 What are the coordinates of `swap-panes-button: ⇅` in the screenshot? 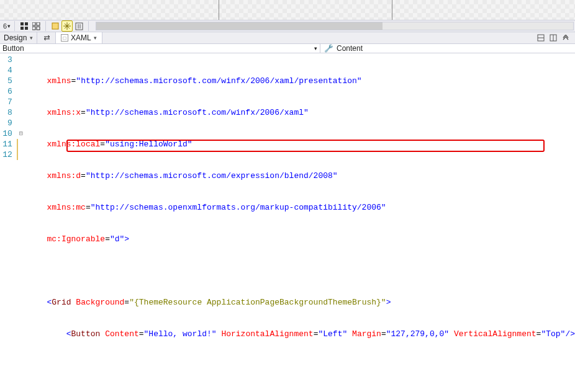 It's located at (47, 38).